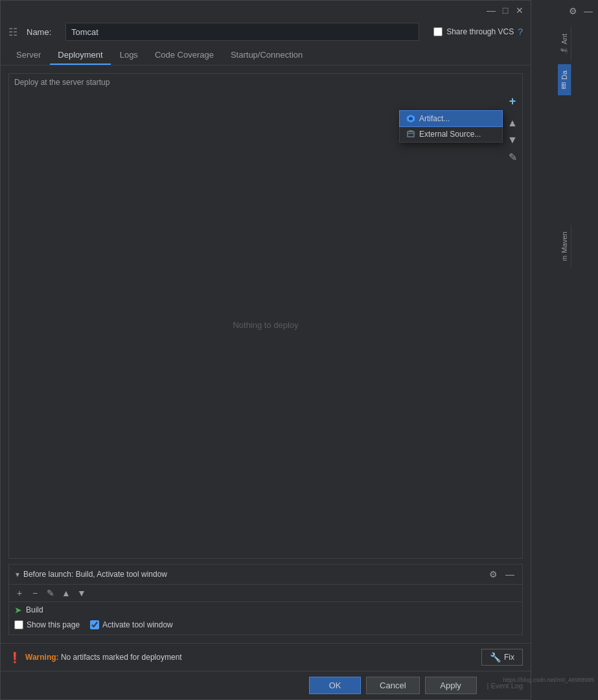  What do you see at coordinates (242, 32) in the screenshot?
I see `name-input` at bounding box center [242, 32].